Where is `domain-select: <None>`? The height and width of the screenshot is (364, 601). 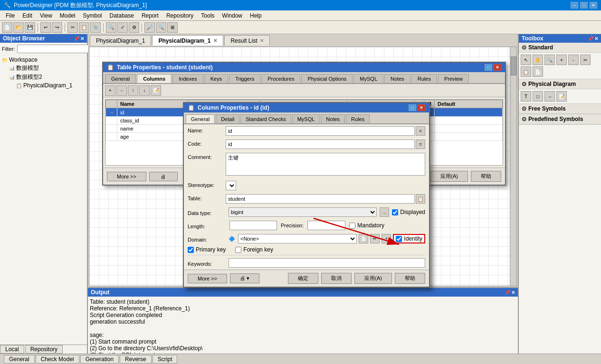
domain-select: <None> is located at coordinates (297, 239).